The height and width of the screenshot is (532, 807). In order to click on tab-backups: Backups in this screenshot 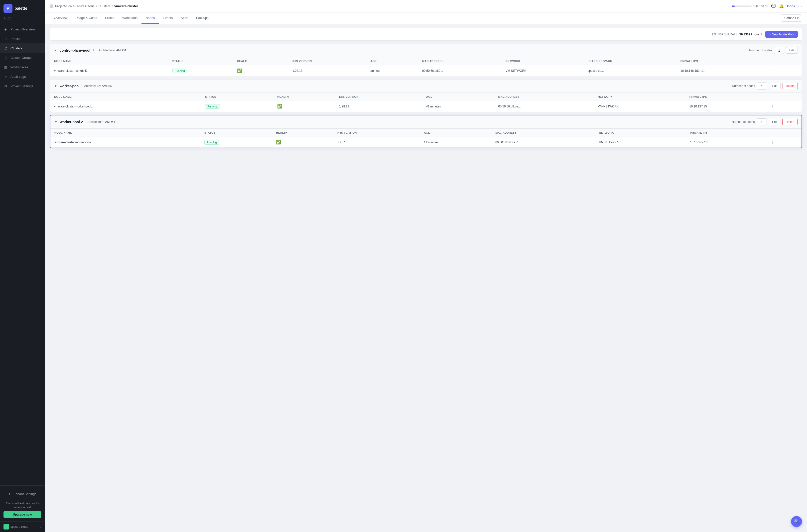, I will do `click(202, 18)`.